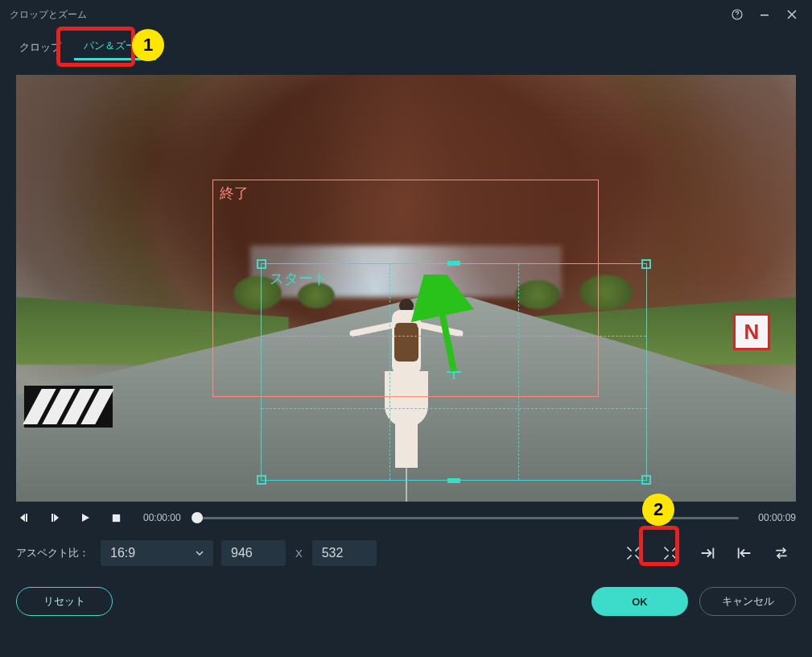 Image resolution: width=812 pixels, height=657 pixels. I want to click on reset-button: リセット, so click(64, 601).